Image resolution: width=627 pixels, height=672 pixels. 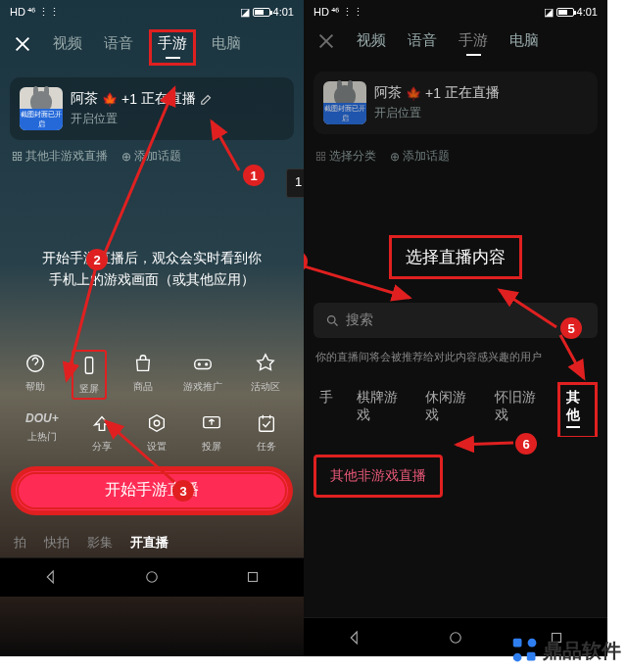 I want to click on step-badge-4: 4, so click(x=306, y=262).